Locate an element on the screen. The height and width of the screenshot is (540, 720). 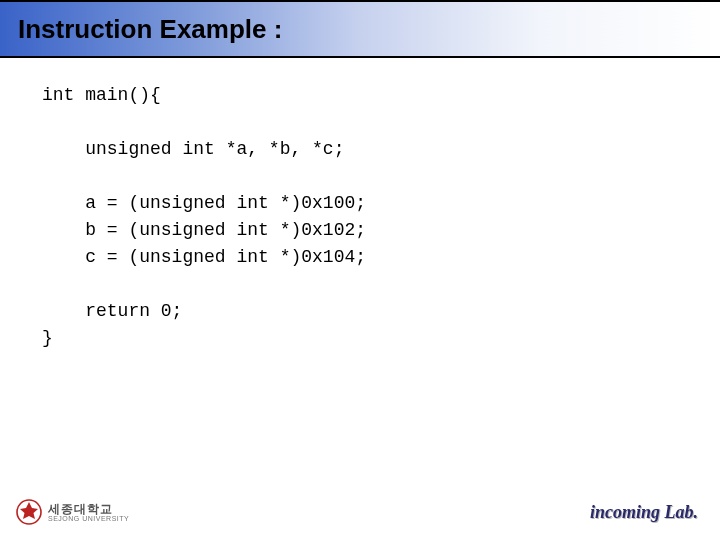
university-name-kr: 세종대학교 is located at coordinates (88, 509).